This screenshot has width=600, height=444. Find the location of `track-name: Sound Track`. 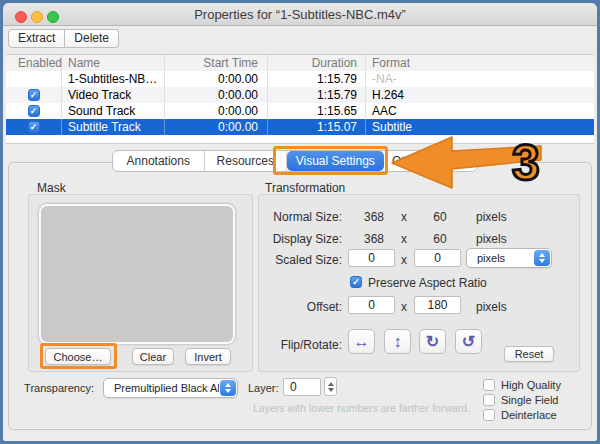

track-name: Sound Track is located at coordinates (114, 111).